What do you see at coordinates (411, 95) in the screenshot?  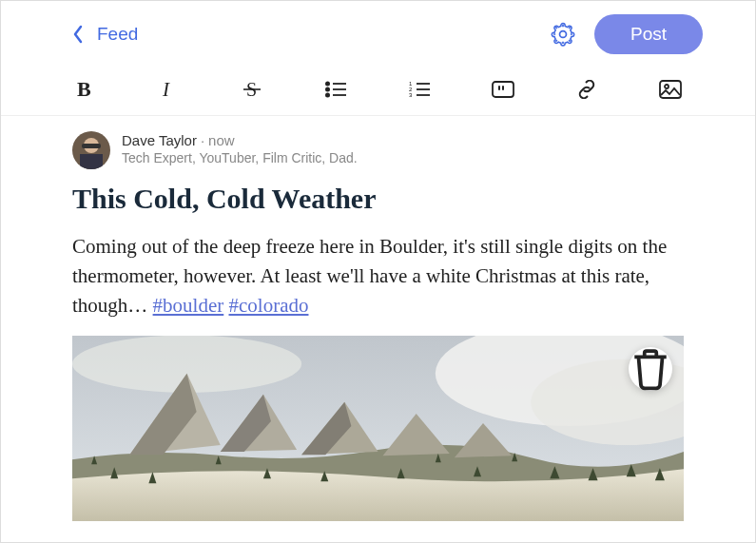 I see `svg-text: 3` at bounding box center [411, 95].